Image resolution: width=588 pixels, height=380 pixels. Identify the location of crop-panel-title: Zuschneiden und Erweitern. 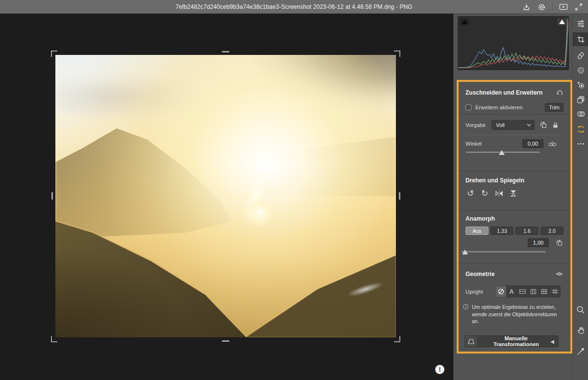
(504, 93).